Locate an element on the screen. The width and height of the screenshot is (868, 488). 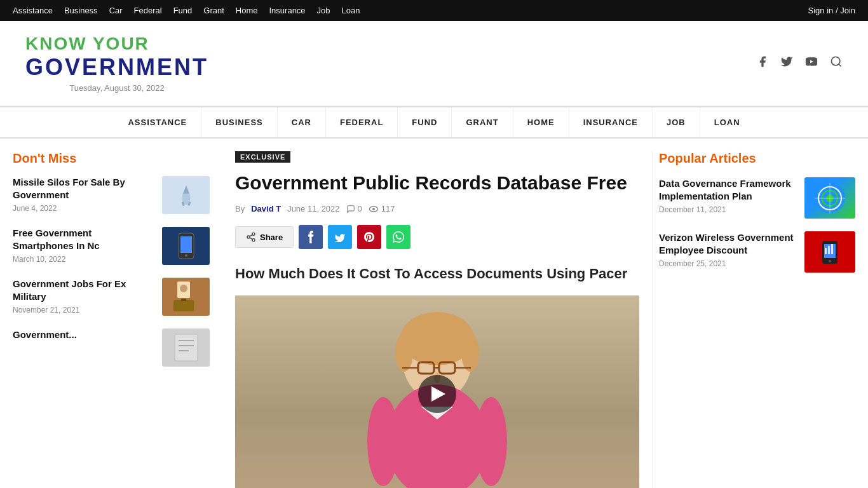
dont-miss-item-text: Government... is located at coordinates (84, 337).